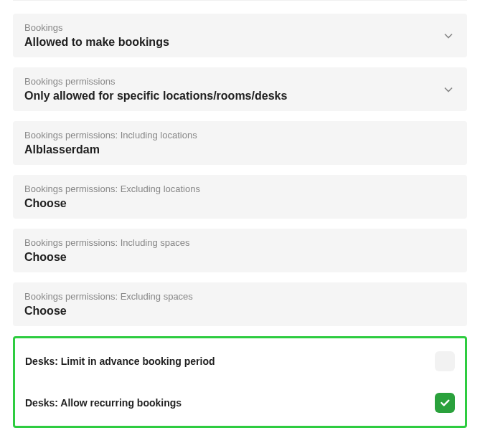  I want to click on setting-label: Bookings permissions, so click(156, 82).